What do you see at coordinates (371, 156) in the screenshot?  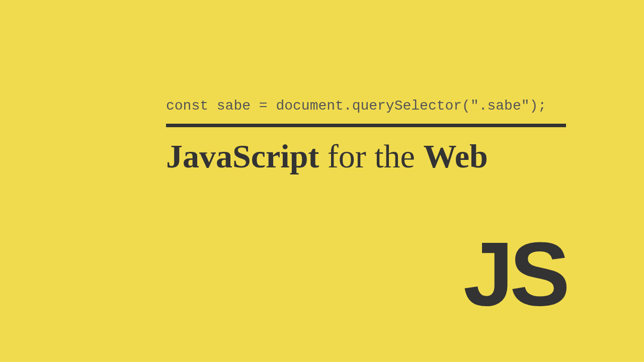 I see `heading-word-forthe: for the` at bounding box center [371, 156].